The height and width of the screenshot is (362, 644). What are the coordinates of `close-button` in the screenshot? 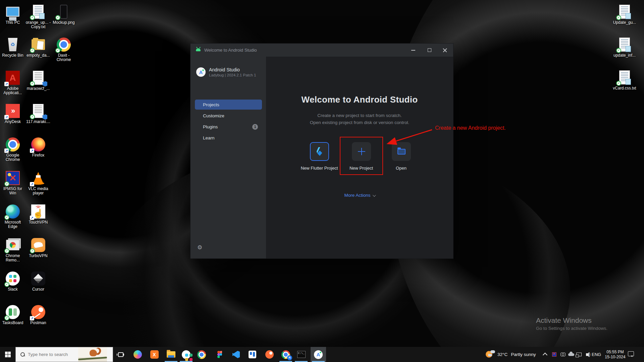 It's located at (445, 50).